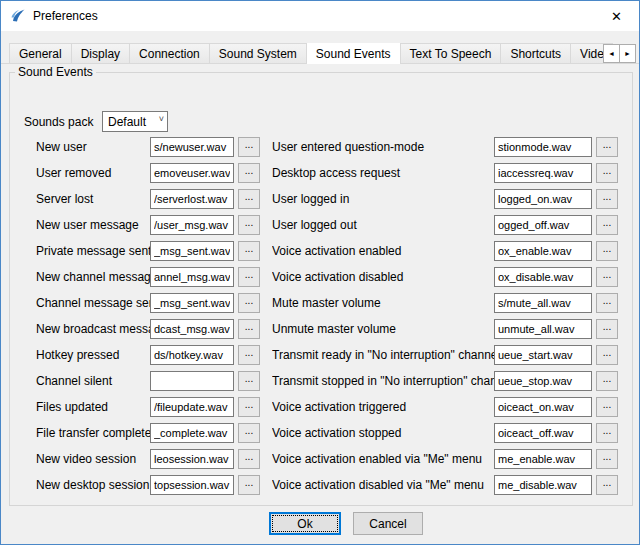 The width and height of the screenshot is (640, 545). I want to click on sound-event-row: New desktop session..., so click(148, 485).